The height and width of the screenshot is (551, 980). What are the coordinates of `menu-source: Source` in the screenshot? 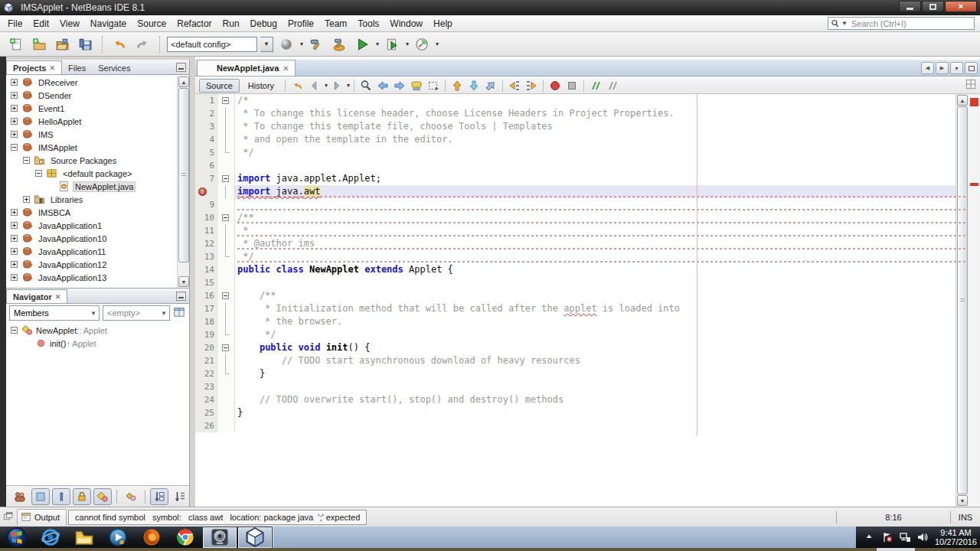 It's located at (152, 24).